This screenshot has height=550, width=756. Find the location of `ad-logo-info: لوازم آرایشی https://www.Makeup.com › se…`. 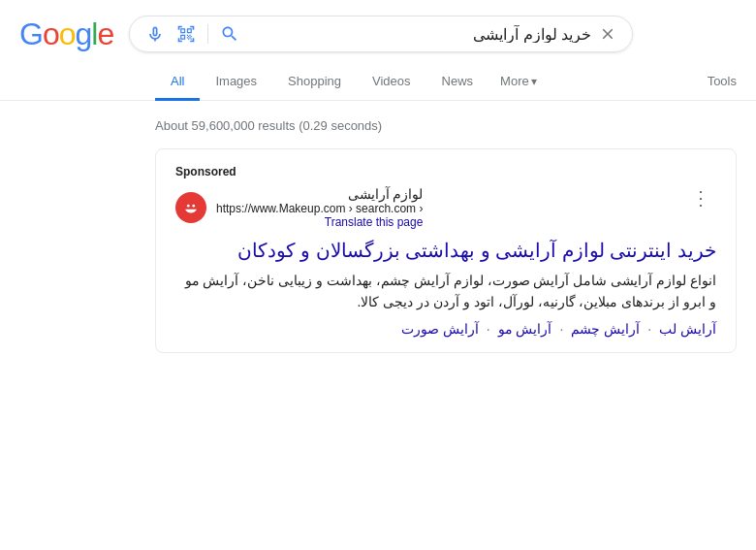

ad-logo-info: لوازم آرایشی https://www.Makeup.com › se… is located at coordinates (299, 208).